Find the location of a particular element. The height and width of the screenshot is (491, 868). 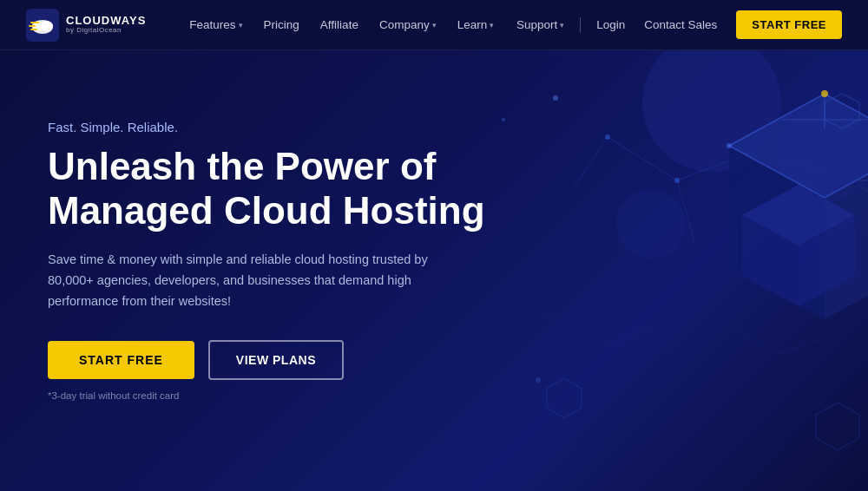

hero-buttons: START FREE VIEW PLANS is located at coordinates (266, 360).